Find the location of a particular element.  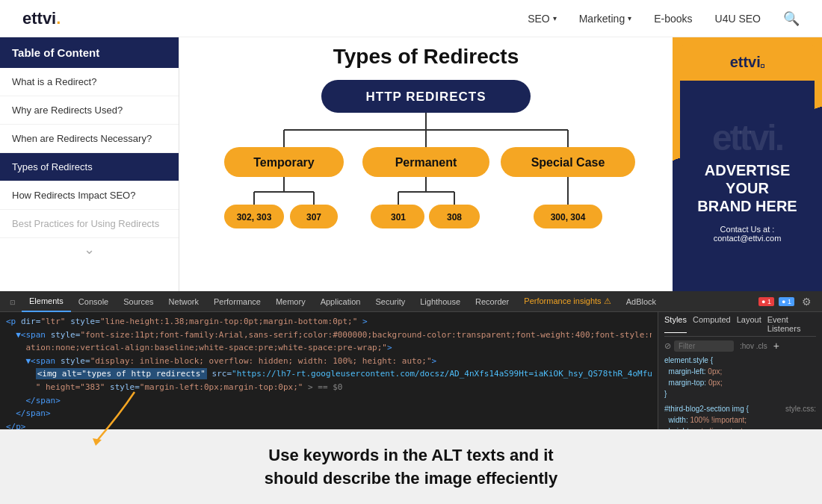

devtools-right-tabs: Styles Computed Layout Event Listeners is located at coordinates (740, 326).